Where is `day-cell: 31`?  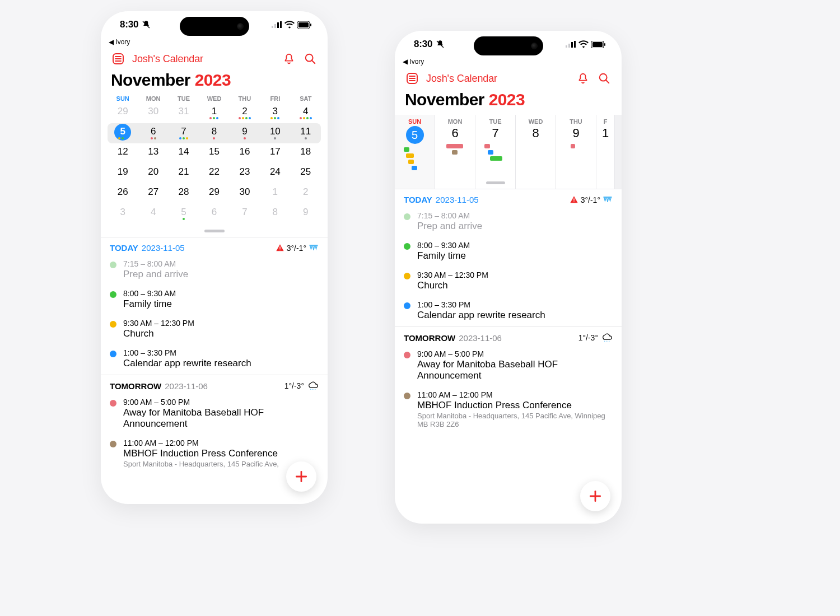 day-cell: 31 is located at coordinates (184, 113).